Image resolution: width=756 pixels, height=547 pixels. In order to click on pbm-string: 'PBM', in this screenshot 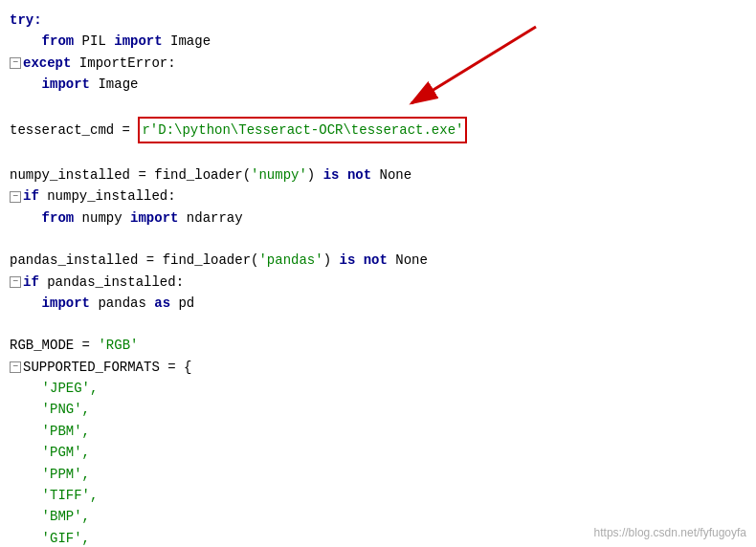, I will do `click(66, 431)`.